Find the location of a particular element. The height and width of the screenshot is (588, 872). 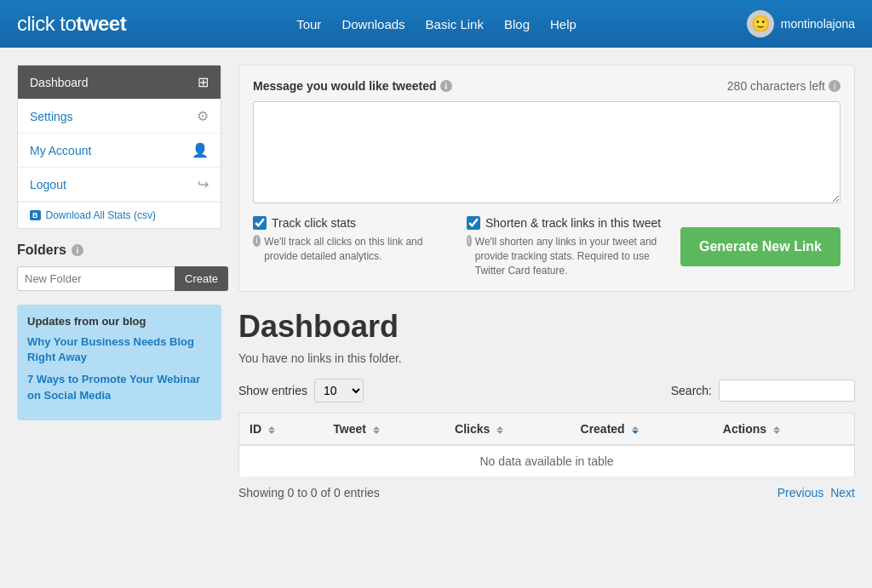

blog-updates-title: Updates from our blog is located at coordinates (119, 322).